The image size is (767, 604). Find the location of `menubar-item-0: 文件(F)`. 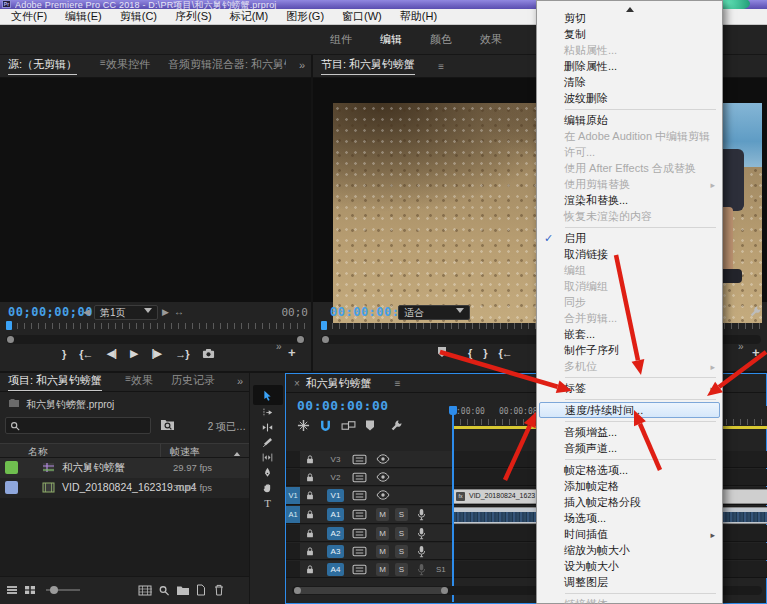

menubar-item-0: 文件(F) is located at coordinates (29, 16).